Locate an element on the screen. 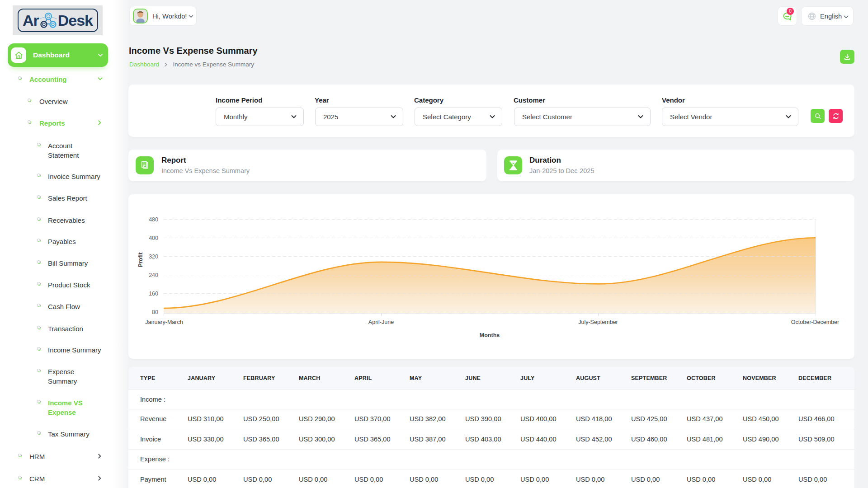  svg-text: 320 is located at coordinates (154, 257).